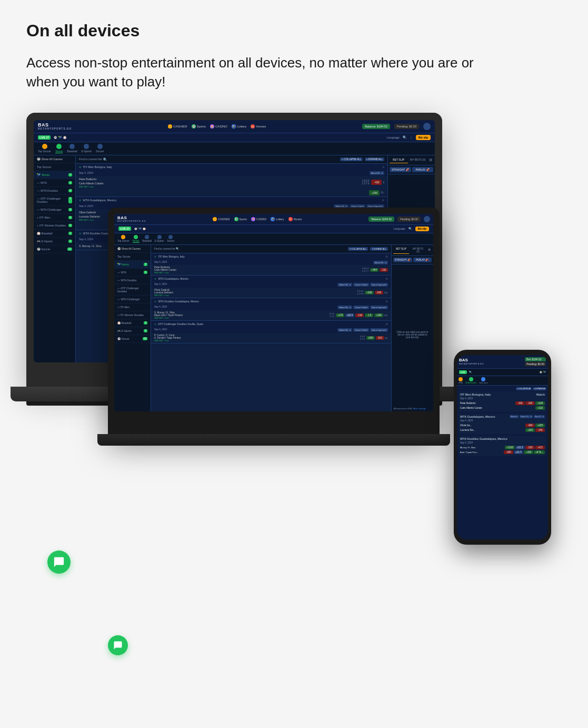 The image size is (588, 728). What do you see at coordinates (241, 219) in the screenshot?
I see `tablet-nav-sports: ⚽ Sports` at bounding box center [241, 219].